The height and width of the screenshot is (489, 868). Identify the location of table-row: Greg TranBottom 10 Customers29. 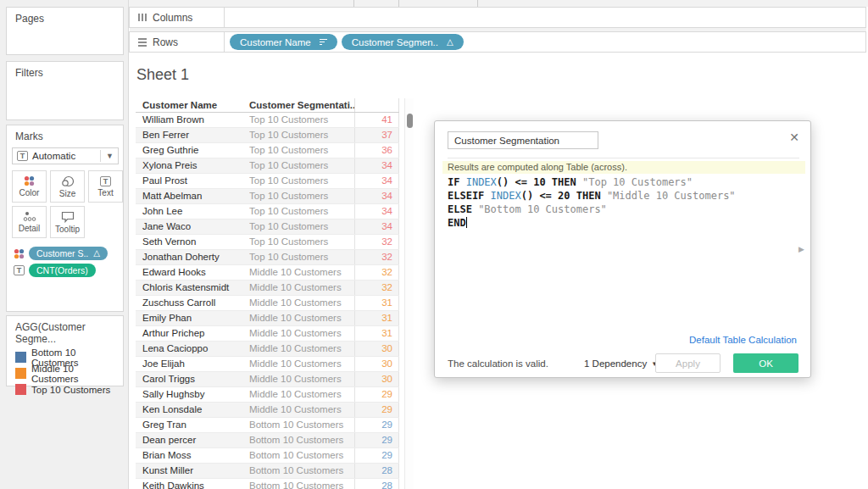
(268, 425).